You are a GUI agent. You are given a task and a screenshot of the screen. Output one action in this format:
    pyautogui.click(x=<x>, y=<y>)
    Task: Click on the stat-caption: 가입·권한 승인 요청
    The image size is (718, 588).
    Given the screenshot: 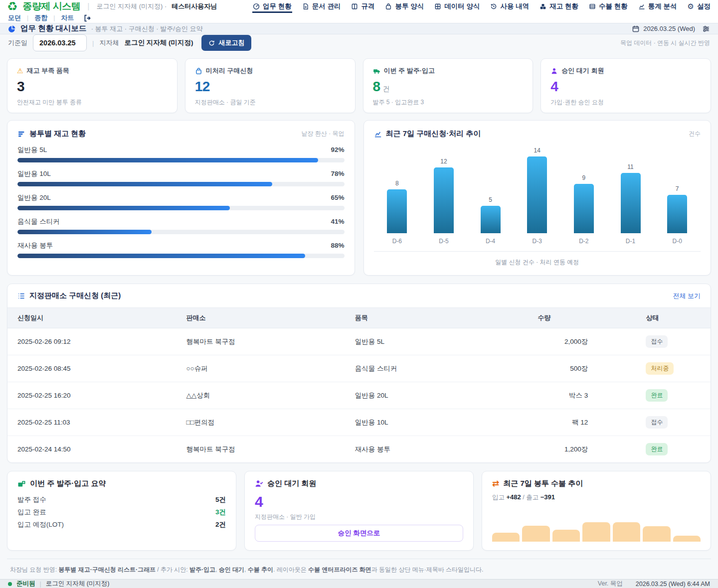 What is the action you would take?
    pyautogui.click(x=626, y=103)
    